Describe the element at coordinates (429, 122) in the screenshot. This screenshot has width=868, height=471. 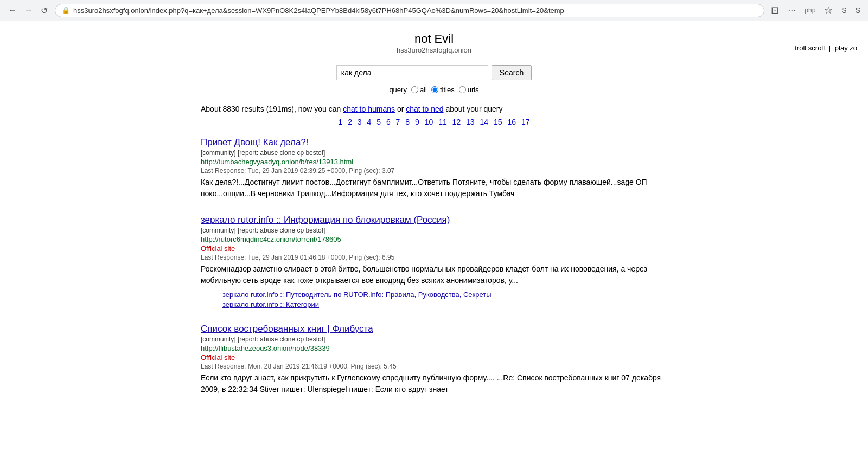
I see `page-link-10: 10` at that location.